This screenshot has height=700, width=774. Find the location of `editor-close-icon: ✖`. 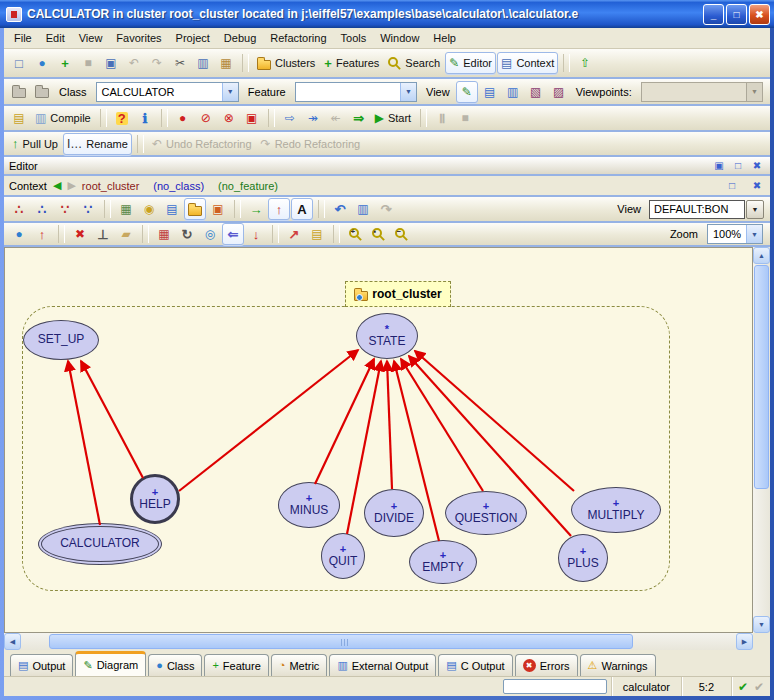

editor-close-icon: ✖ is located at coordinates (757, 166).